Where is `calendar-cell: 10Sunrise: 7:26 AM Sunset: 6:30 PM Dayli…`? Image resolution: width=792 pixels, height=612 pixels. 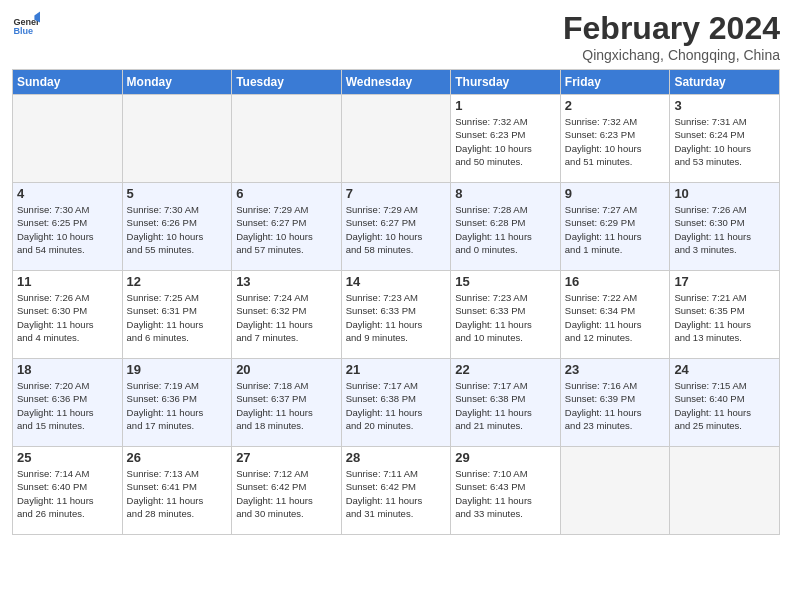
calendar-cell: 10Sunrise: 7:26 AM Sunset: 6:30 PM Dayli… is located at coordinates (725, 227).